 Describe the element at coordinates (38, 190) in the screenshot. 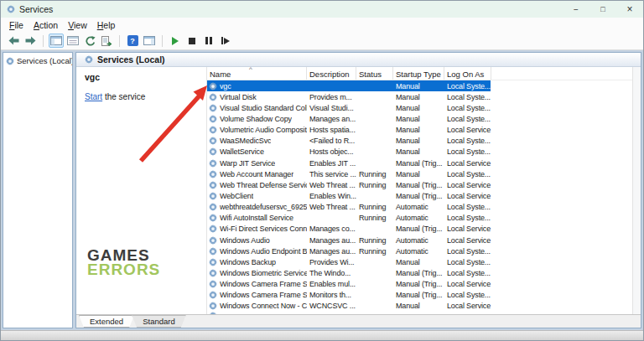

I see `console-tree-panel: Services (Local)` at that location.